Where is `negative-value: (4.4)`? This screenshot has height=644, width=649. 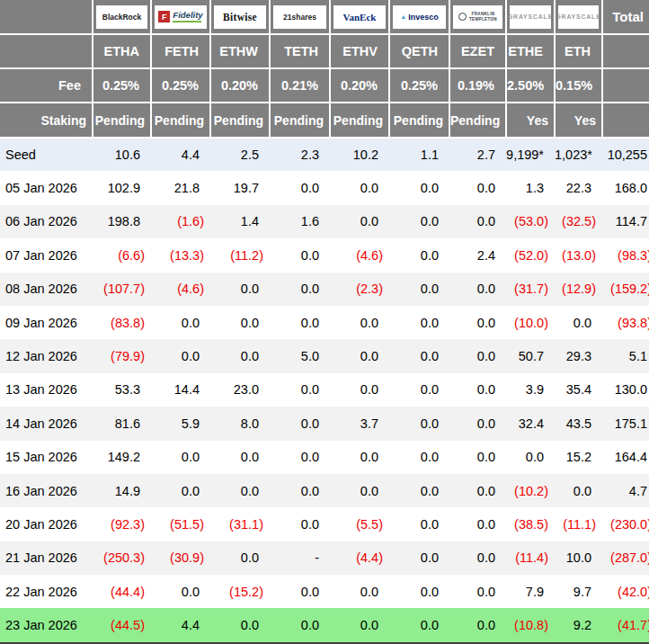 negative-value: (4.4) is located at coordinates (369, 558).